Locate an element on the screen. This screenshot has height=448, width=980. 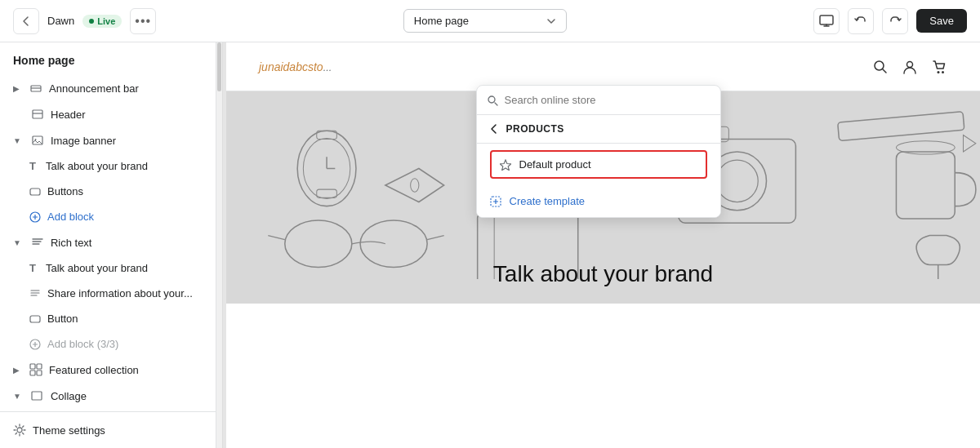
page-dropdown: PRODUCTS Default product is located at coordinates (599, 152).